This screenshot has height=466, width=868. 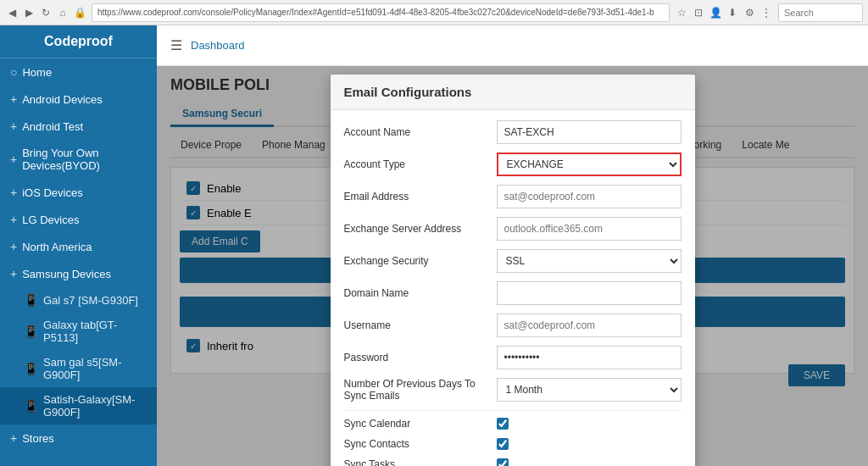 What do you see at coordinates (416, 132) in the screenshot?
I see `label-account-name: Account Name` at bounding box center [416, 132].